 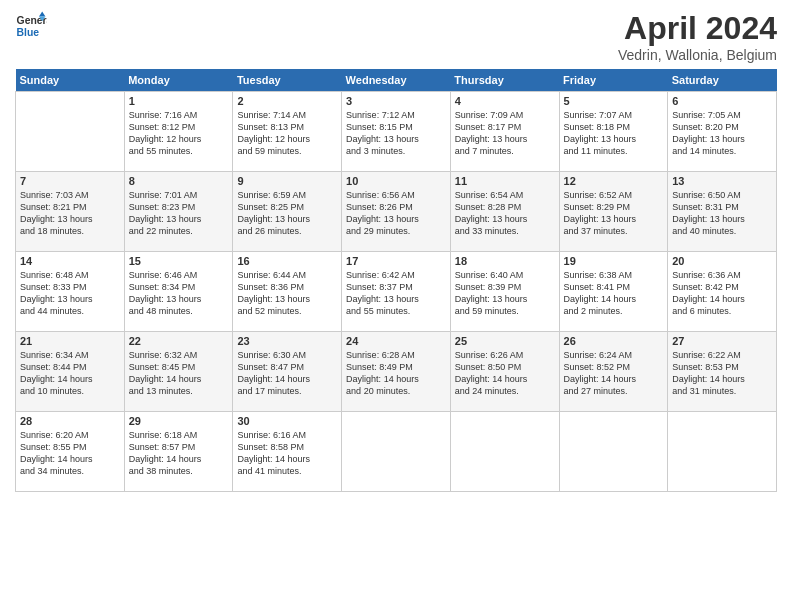 What do you see at coordinates (505, 134) in the screenshot?
I see `day-info: Sunrise: 7:09 AM Sunset: 8:17 PM Dayligh…` at bounding box center [505, 134].